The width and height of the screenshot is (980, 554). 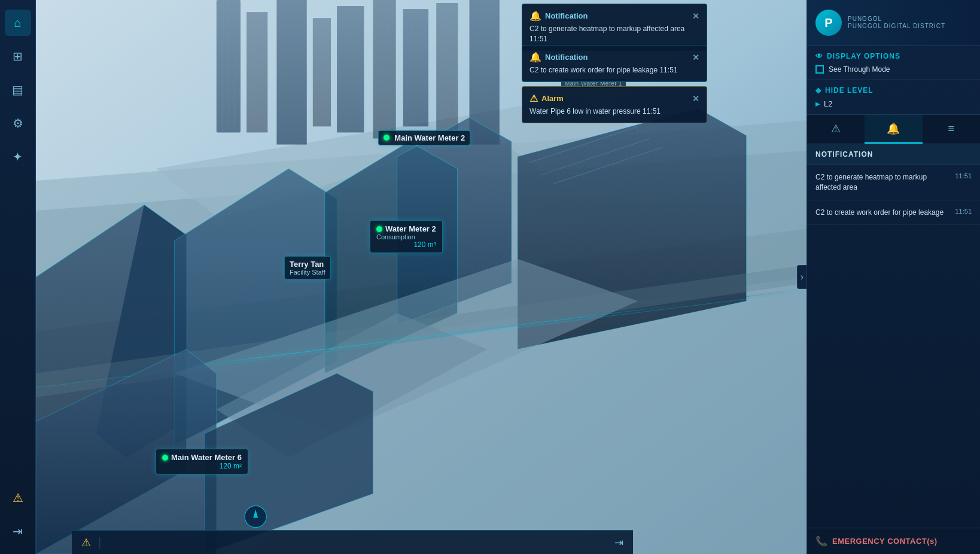 I want to click on sidebar-item-analytics: ▤, so click(x=18, y=90).